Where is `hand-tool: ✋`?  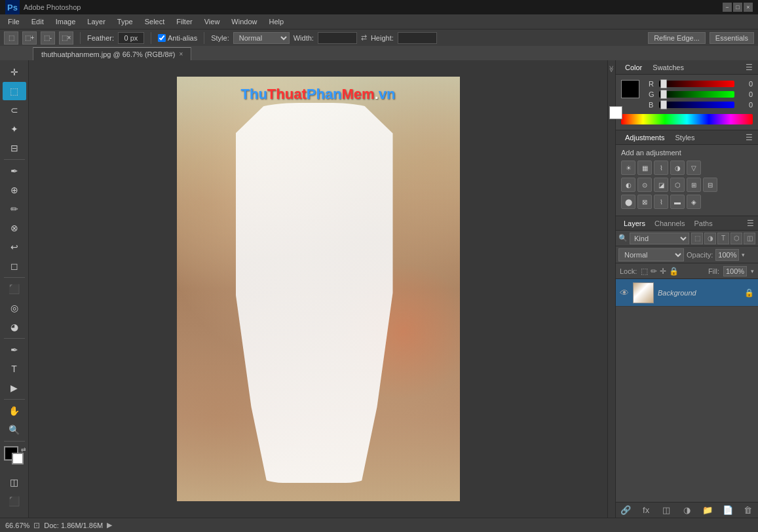 hand-tool: ✋ is located at coordinates (14, 411).